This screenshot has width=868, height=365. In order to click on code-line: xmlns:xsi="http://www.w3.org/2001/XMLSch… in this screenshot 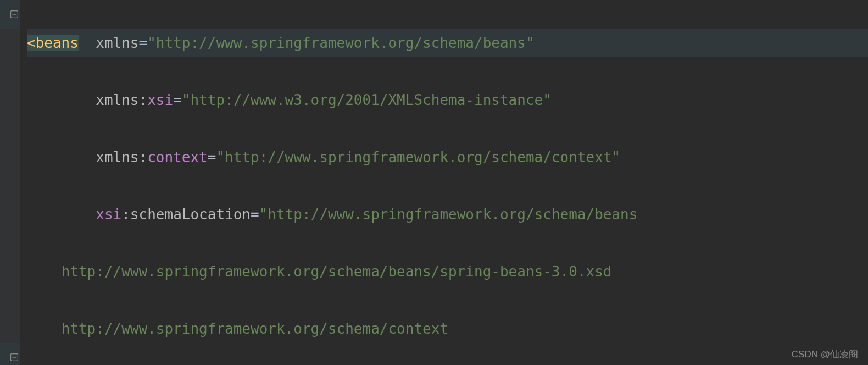, I will do `click(447, 100)`.